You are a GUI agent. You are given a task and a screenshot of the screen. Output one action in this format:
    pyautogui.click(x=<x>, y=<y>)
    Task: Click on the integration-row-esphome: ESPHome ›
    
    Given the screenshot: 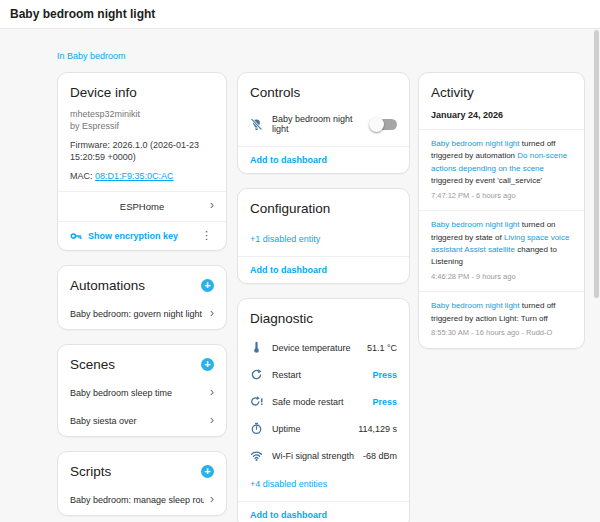 What is the action you would take?
    pyautogui.click(x=142, y=206)
    